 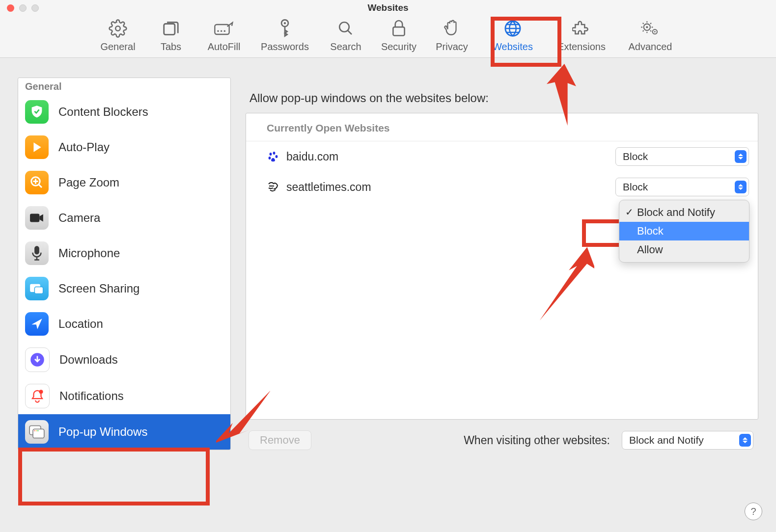 What do you see at coordinates (346, 35) in the screenshot?
I see `tab-search: Search` at bounding box center [346, 35].